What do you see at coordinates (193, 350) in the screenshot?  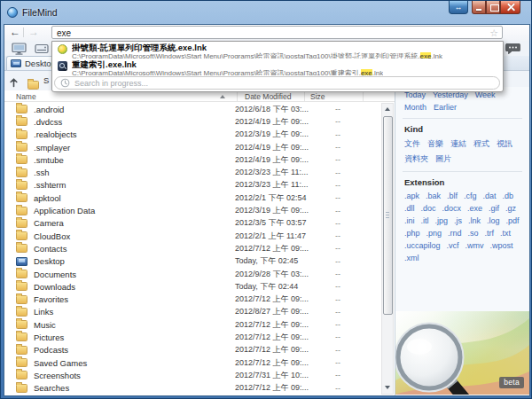 I see `table-row: Podcasts 2012/7/12 上午 09:... --` at bounding box center [193, 350].